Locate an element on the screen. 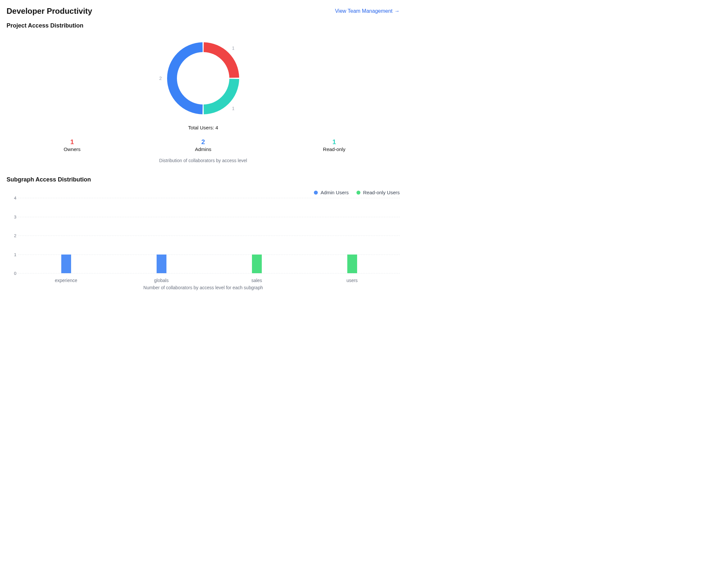 Image resolution: width=728 pixels, height=568 pixels. y-tick-label: 0 is located at coordinates (13, 273).